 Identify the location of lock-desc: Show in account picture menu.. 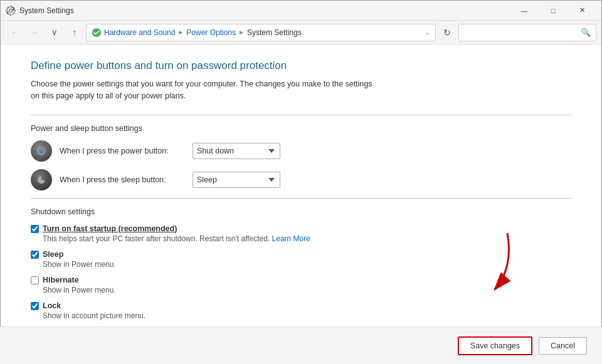
(94, 316).